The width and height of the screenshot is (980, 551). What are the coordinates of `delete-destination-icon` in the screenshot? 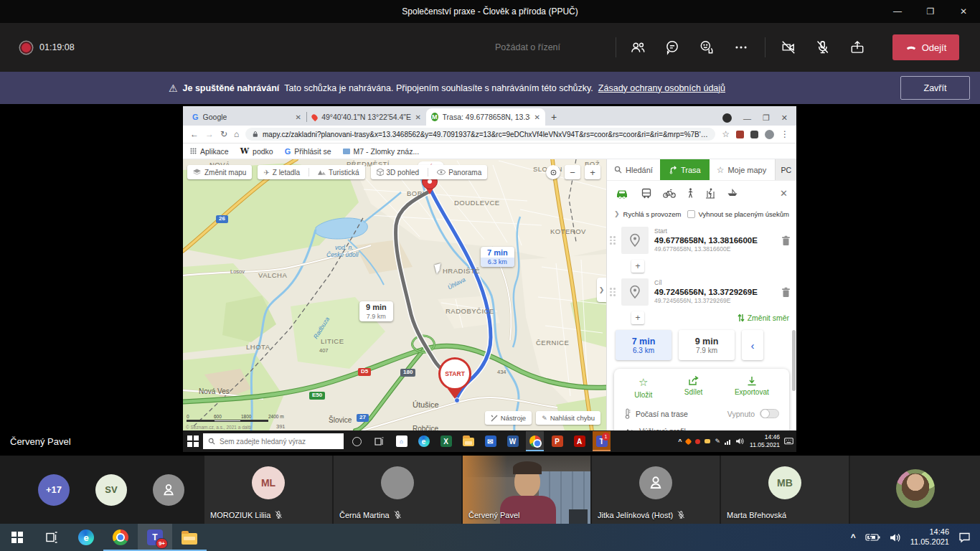 It's located at (786, 293).